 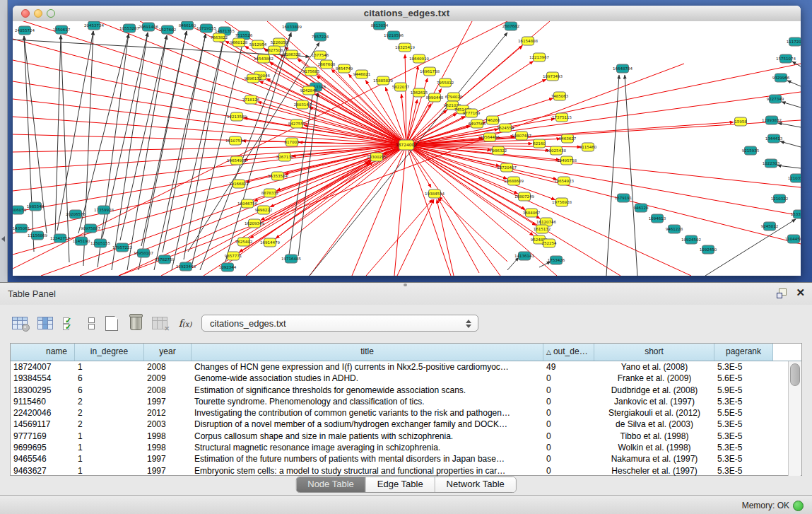 I want to click on table-cell: Jankovic et al. (1997), so click(x=654, y=402).